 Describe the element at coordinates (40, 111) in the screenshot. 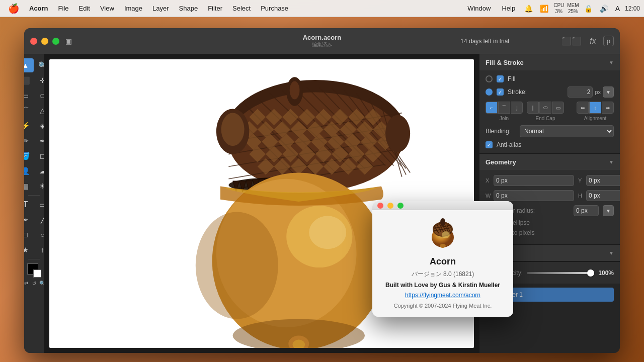

I see `poly-lasso-tool: △` at that location.